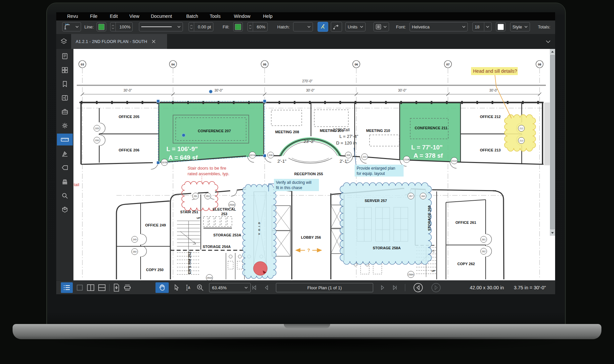 This screenshot has width=614, height=364. Describe the element at coordinates (91, 288) in the screenshot. I see `two-column-view-icon` at that location.